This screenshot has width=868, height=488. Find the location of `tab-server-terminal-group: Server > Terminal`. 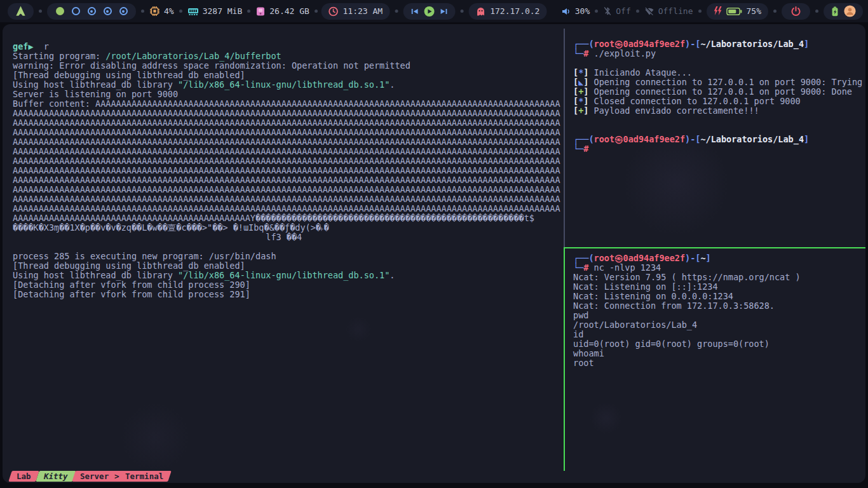

tab-server-terminal-group: Server > Terminal is located at coordinates (121, 477).